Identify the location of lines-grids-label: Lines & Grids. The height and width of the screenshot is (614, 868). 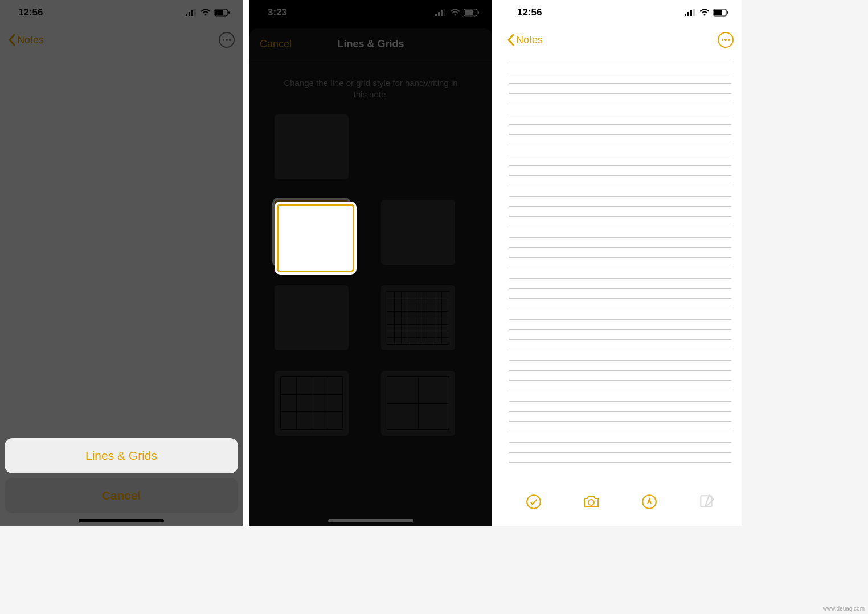
(121, 456).